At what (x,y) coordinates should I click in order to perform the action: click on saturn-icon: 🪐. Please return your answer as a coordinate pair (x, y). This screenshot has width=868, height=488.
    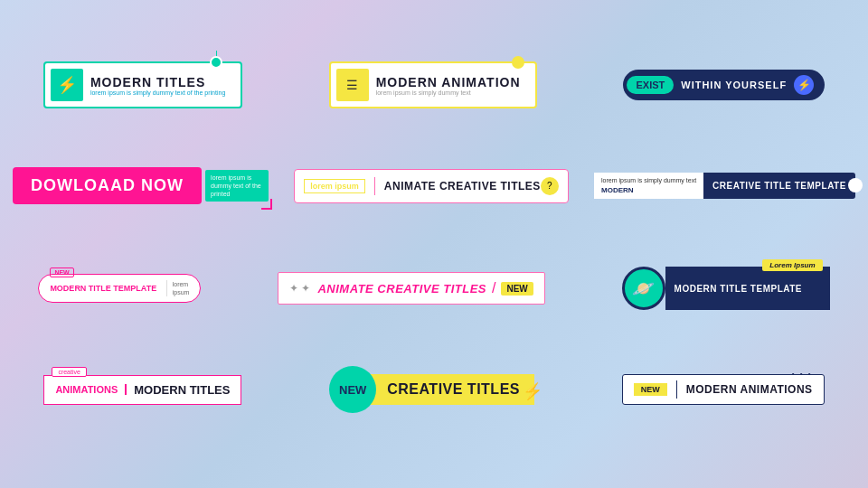
    Looking at the image, I should click on (644, 288).